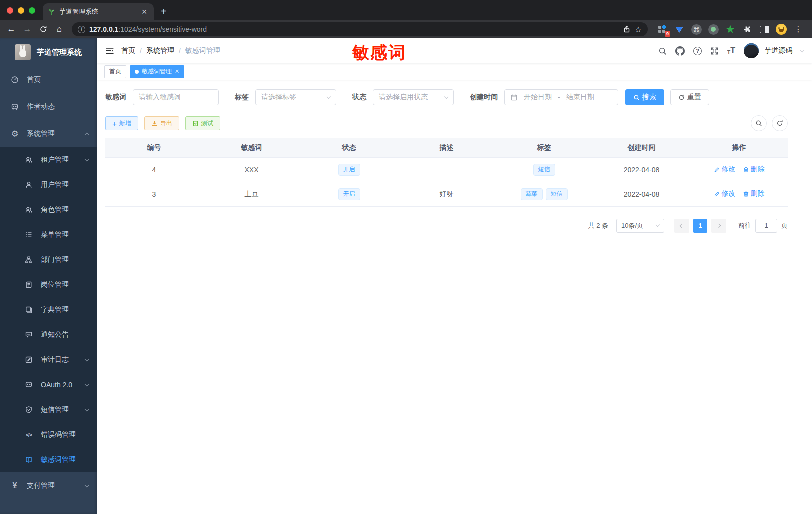  I want to click on sidebar-item-tenant: 租户管理, so click(49, 160).